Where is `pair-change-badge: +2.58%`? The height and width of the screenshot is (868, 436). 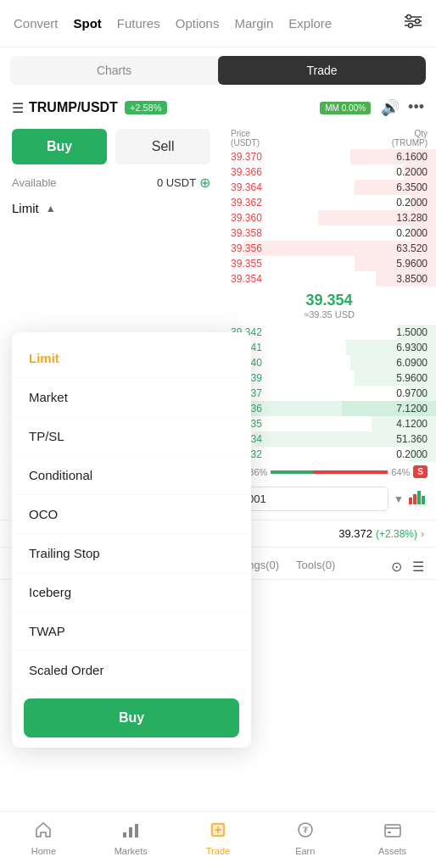 pair-change-badge: +2.58% is located at coordinates (146, 108).